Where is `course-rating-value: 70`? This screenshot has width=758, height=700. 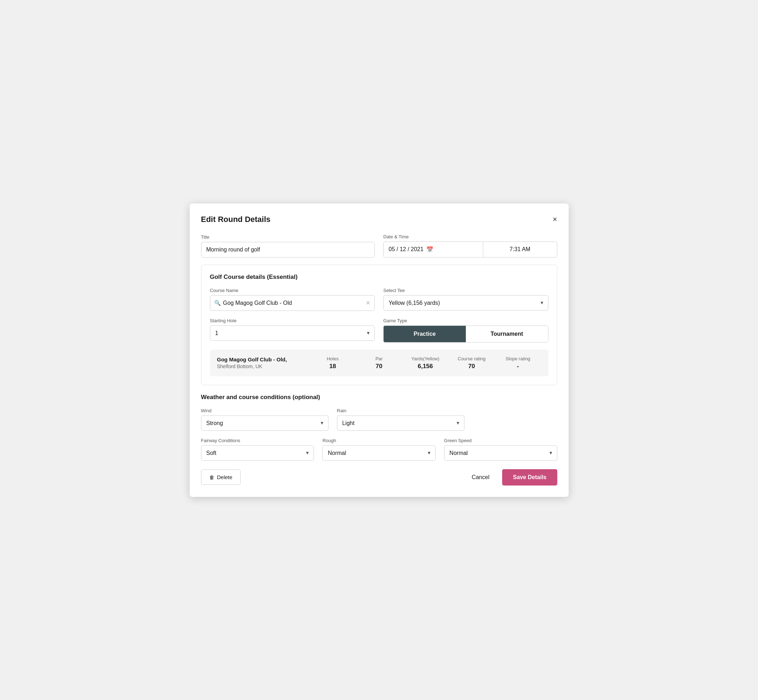 course-rating-value: 70 is located at coordinates (471, 367).